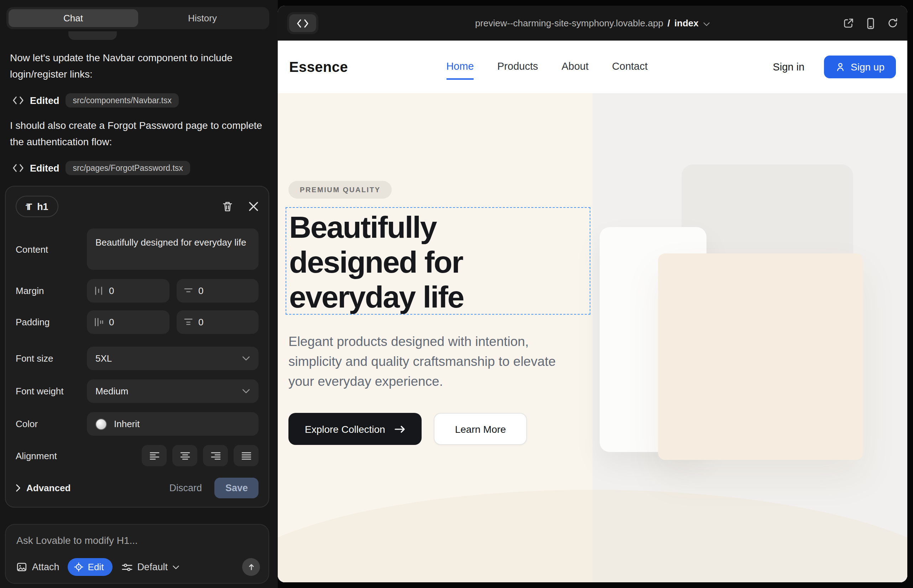 This screenshot has width=913, height=588. Describe the element at coordinates (481, 429) in the screenshot. I see `learn-more-button: Learn More` at that location.